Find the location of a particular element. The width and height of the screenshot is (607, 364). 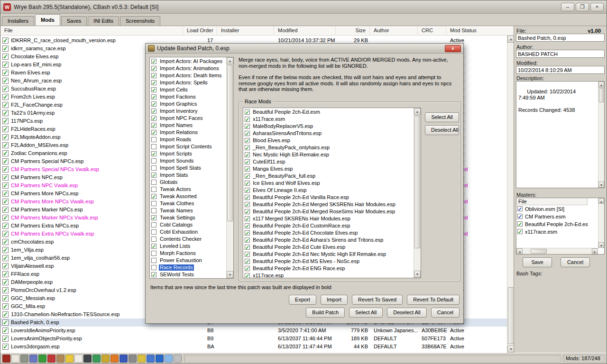

patcher-option-row: Tweak Clothes is located at coordinates (188, 204).